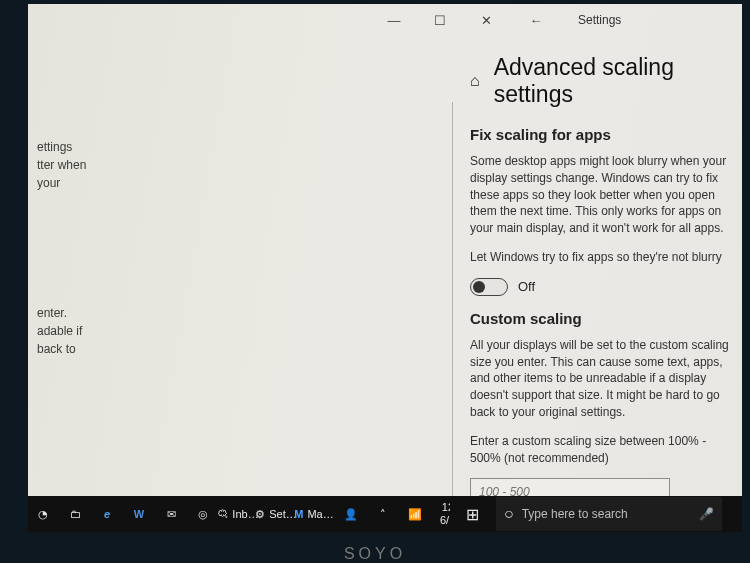  I want to click on custom-scaling-heading: Custom scaling, so click(606, 318).